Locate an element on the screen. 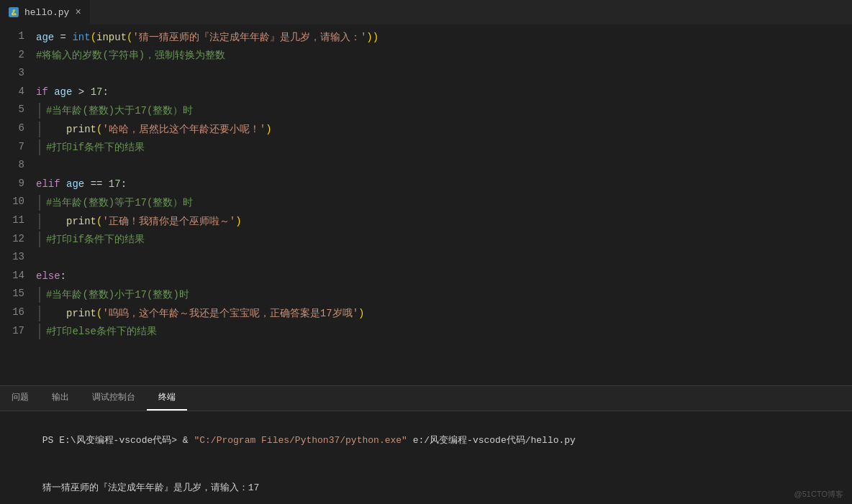 This screenshot has height=504, width=852. line-num-10: 10 is located at coordinates (16, 203).